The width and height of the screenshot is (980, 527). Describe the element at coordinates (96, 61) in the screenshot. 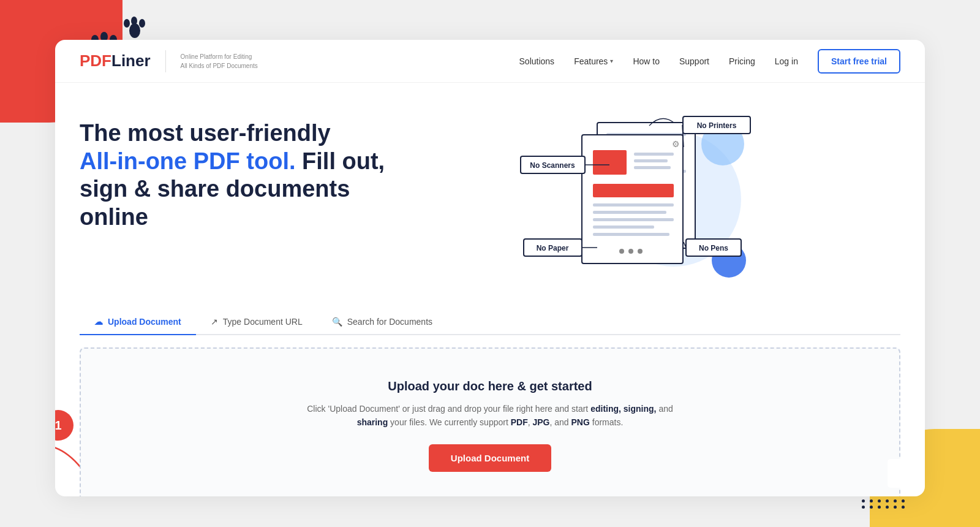

I see `logo-pdf: PDF` at that location.